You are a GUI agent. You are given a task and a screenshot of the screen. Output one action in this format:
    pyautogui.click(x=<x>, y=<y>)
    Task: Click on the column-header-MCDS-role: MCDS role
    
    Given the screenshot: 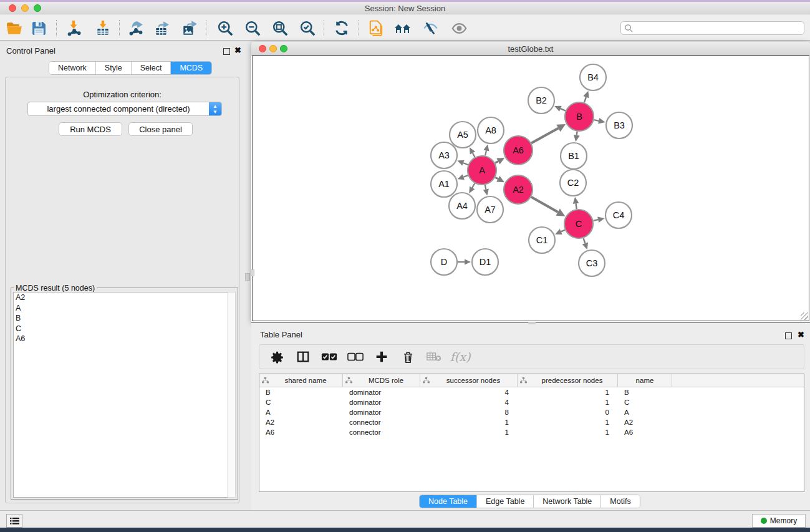 What is the action you would take?
    pyautogui.click(x=382, y=380)
    